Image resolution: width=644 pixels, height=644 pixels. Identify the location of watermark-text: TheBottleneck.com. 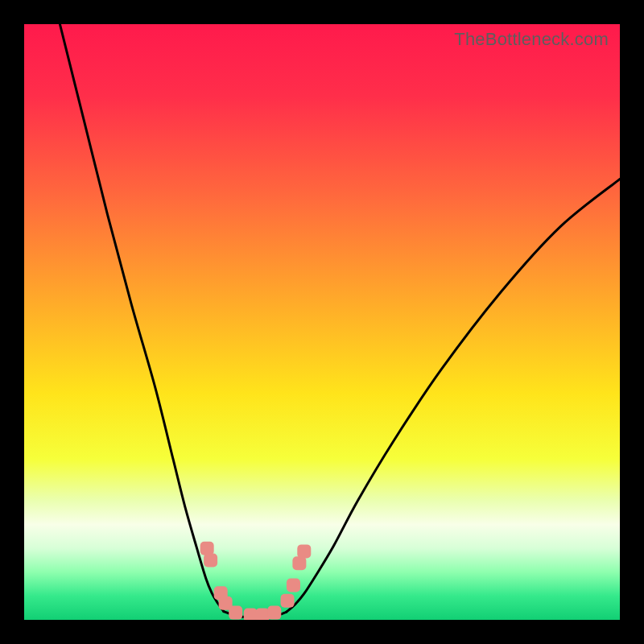
(531, 39).